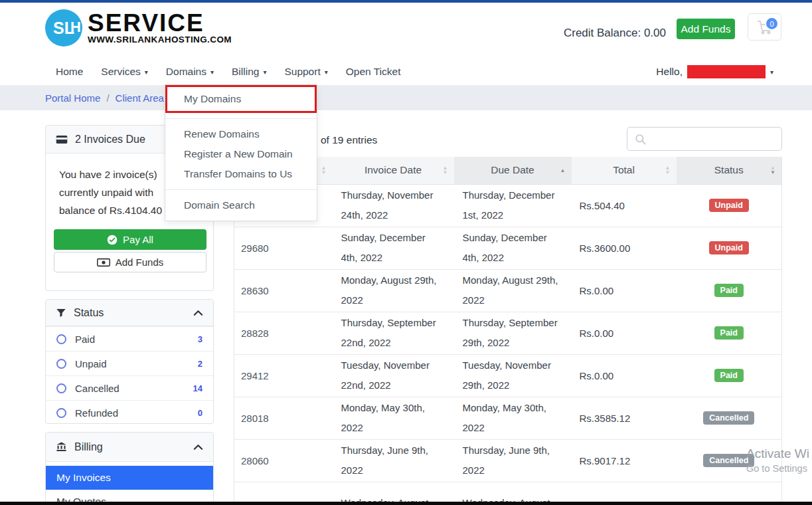 This screenshot has width=812, height=505. What do you see at coordinates (624, 418) in the screenshot?
I see `total-cell: Rs.3585.12` at bounding box center [624, 418].